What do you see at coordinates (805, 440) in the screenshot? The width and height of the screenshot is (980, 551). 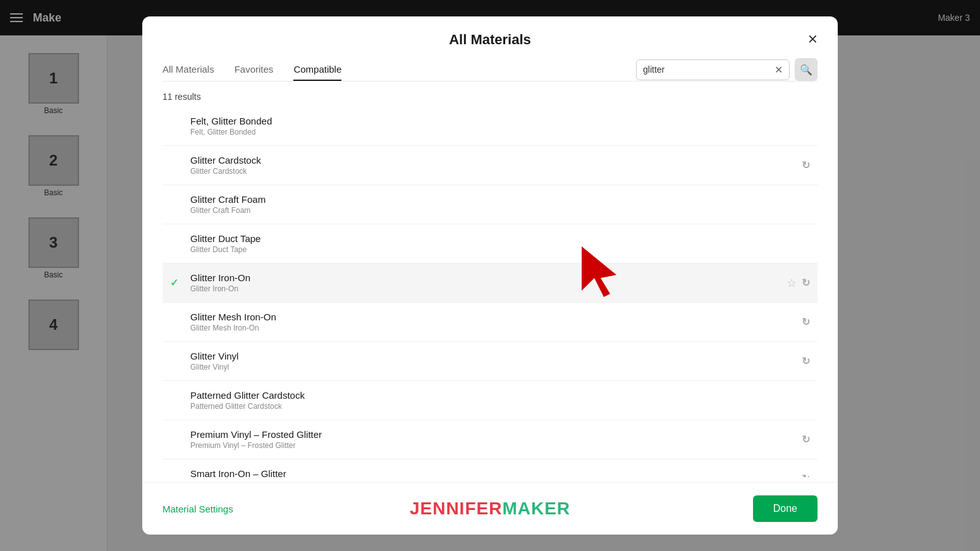 I see `refresh-icon-8: ↻` at bounding box center [805, 440].